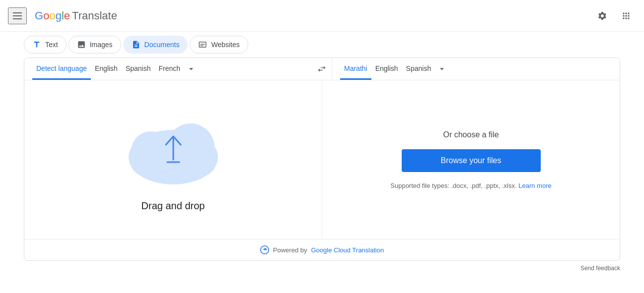 The height and width of the screenshot is (293, 644). I want to click on choose-file-text: Or choose a file, so click(471, 135).